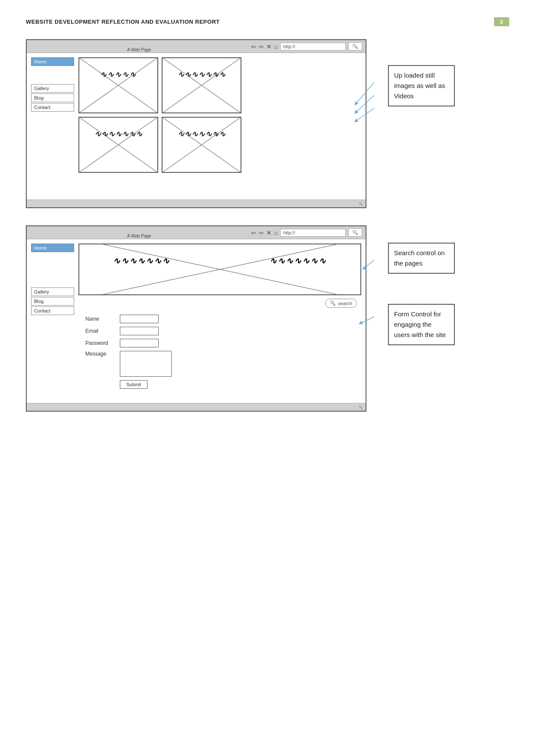 The height and width of the screenshot is (756, 535). I want to click on nav-item-contact-2: Contact, so click(53, 311).